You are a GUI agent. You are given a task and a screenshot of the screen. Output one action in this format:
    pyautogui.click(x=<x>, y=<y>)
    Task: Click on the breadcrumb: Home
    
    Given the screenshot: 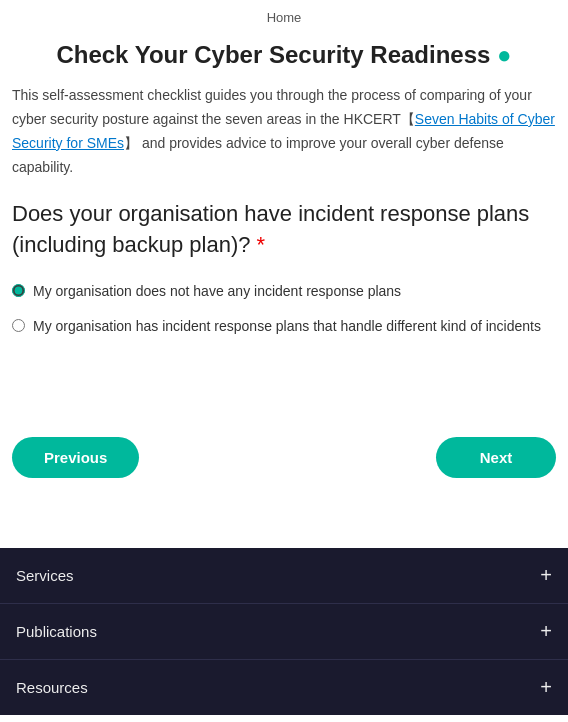 What is the action you would take?
    pyautogui.click(x=284, y=16)
    